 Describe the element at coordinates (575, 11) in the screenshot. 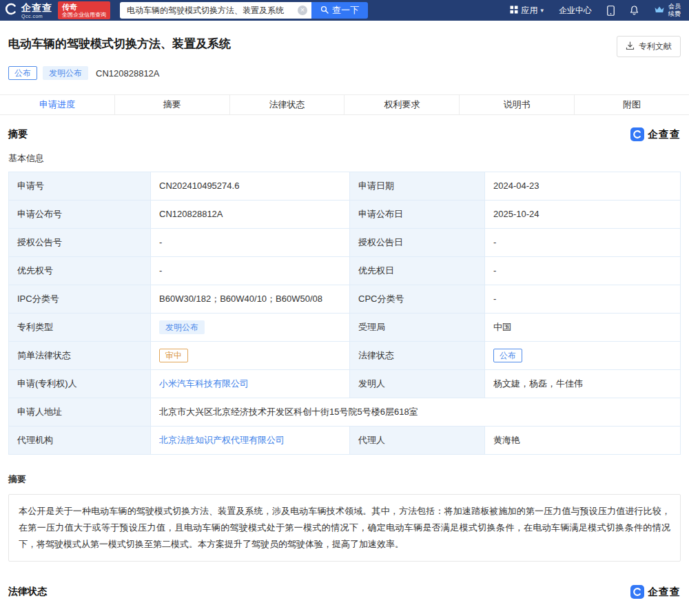

I see `nav-enterprise-center: 企业中心` at that location.